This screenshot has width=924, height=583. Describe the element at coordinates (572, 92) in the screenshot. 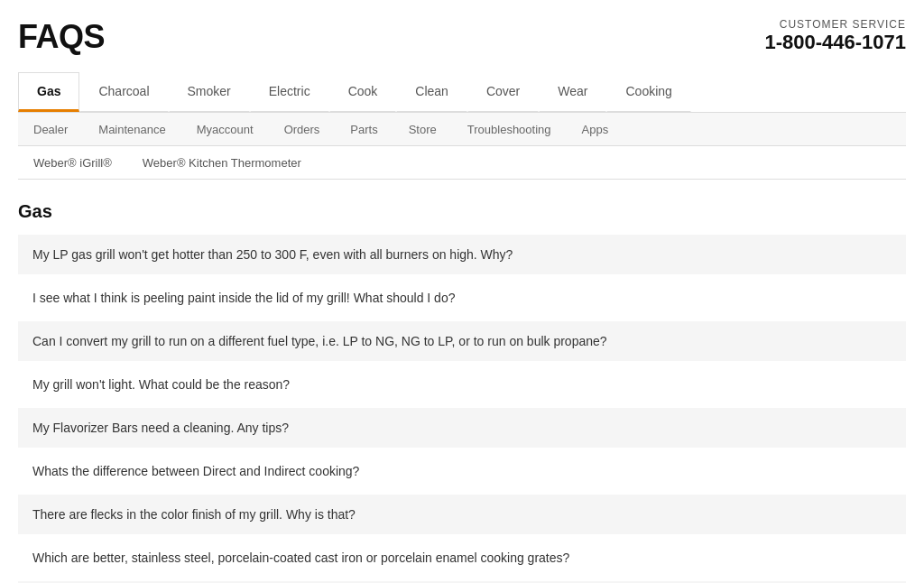

I see `tab-wear: Wear` at that location.